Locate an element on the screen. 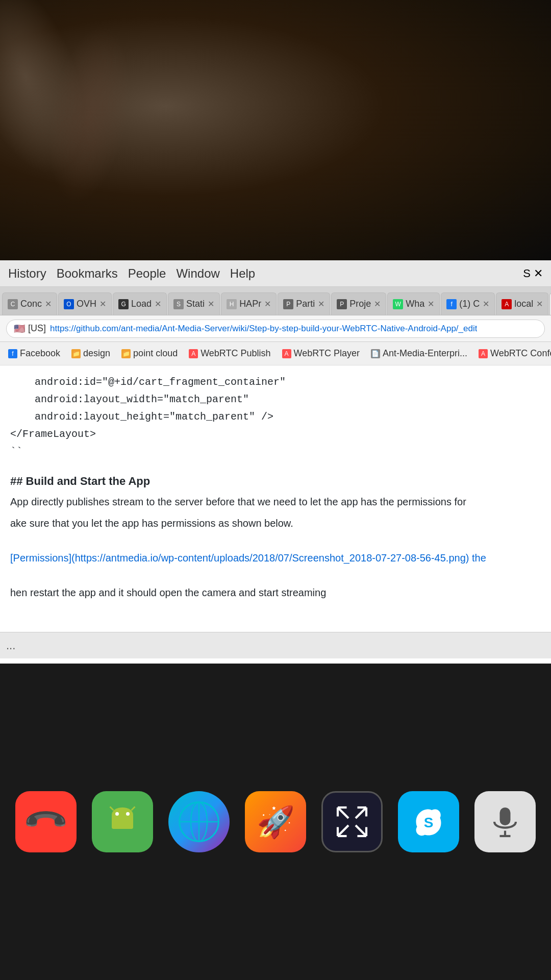  menu-window: Window is located at coordinates (198, 274).